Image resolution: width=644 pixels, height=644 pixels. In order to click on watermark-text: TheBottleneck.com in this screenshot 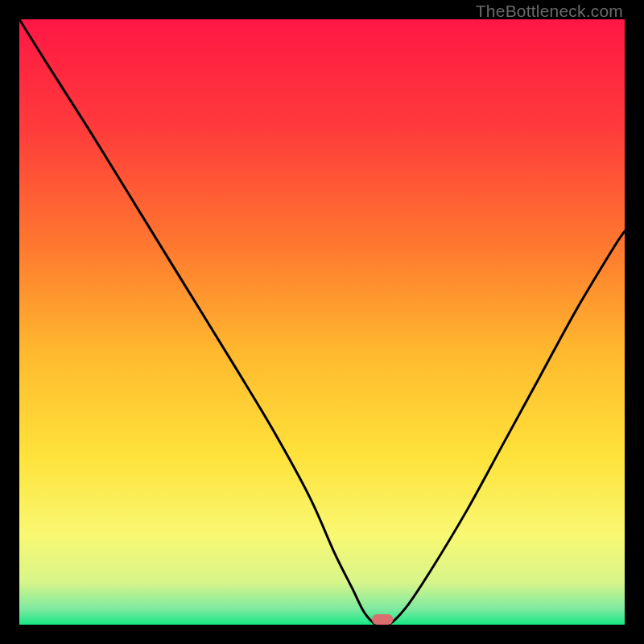, I will do `click(549, 11)`.